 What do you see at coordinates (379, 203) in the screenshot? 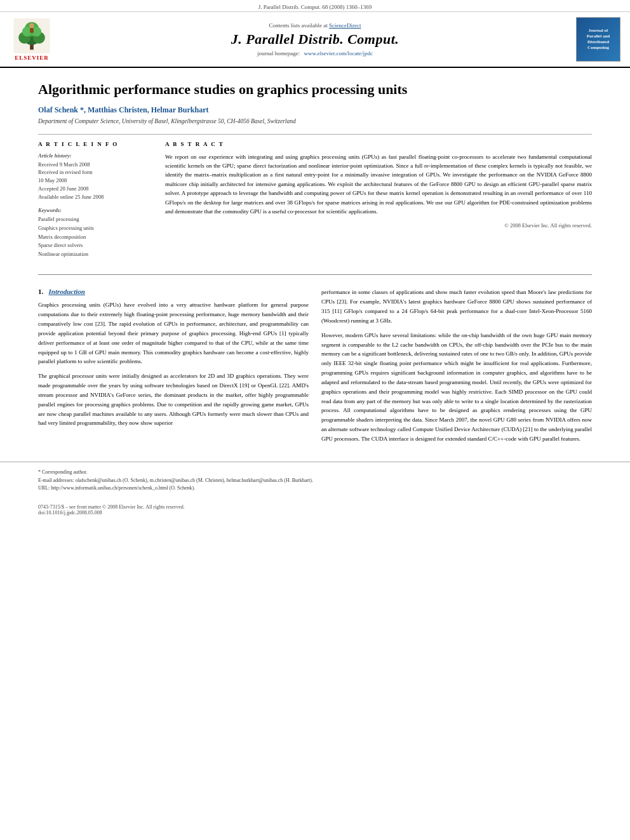
I see `abstract-section: A B S T R A C T We report on our experie…` at bounding box center [379, 203].